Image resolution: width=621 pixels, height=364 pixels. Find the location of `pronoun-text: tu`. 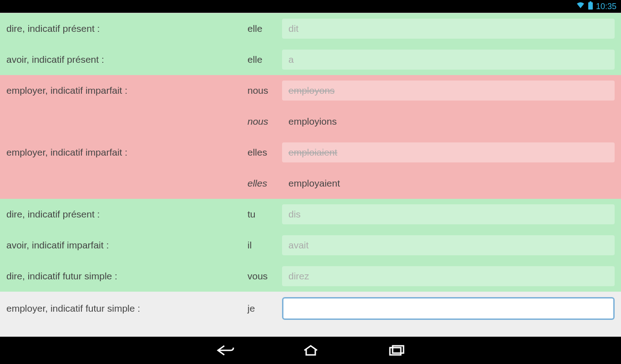

pronoun-text: tu is located at coordinates (263, 214).